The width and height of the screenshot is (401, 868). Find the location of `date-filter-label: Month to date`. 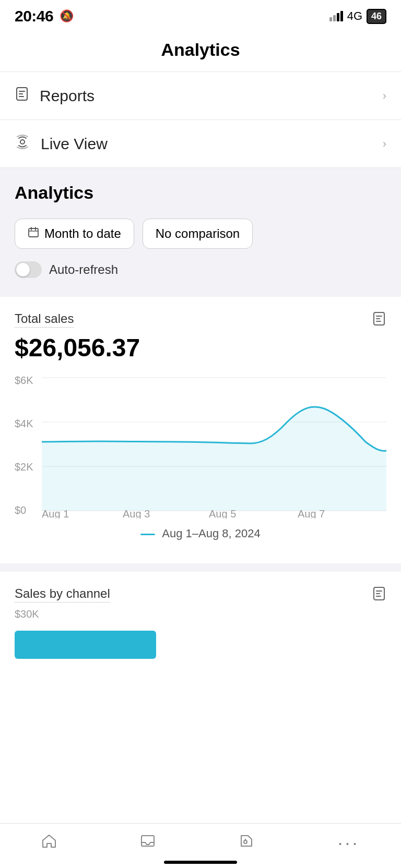

date-filter-label: Month to date is located at coordinates (82, 234).